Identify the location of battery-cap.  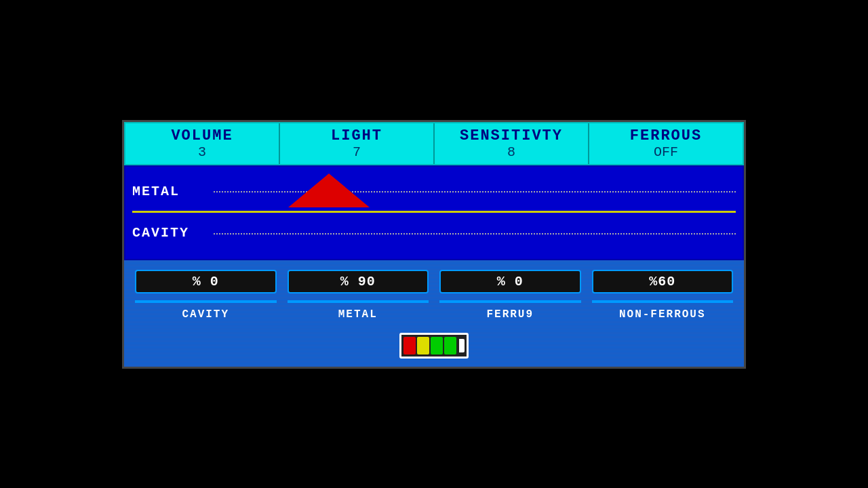
(462, 346).